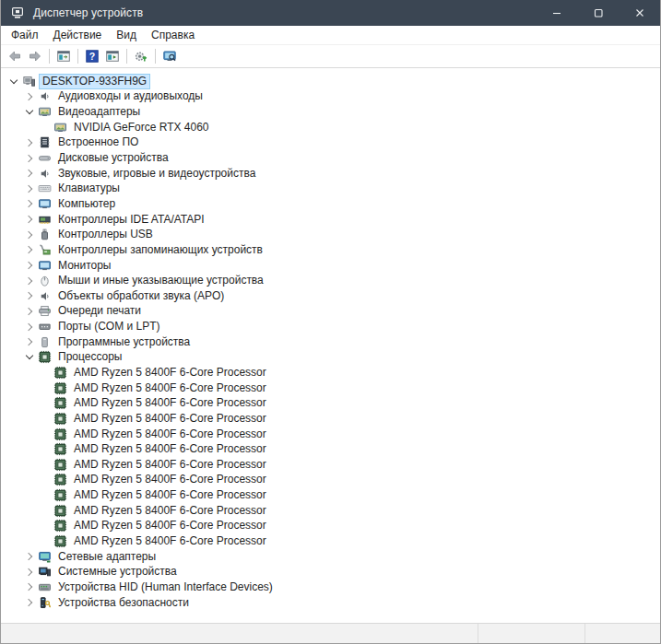  What do you see at coordinates (15, 56) in the screenshot?
I see `back-button` at bounding box center [15, 56].